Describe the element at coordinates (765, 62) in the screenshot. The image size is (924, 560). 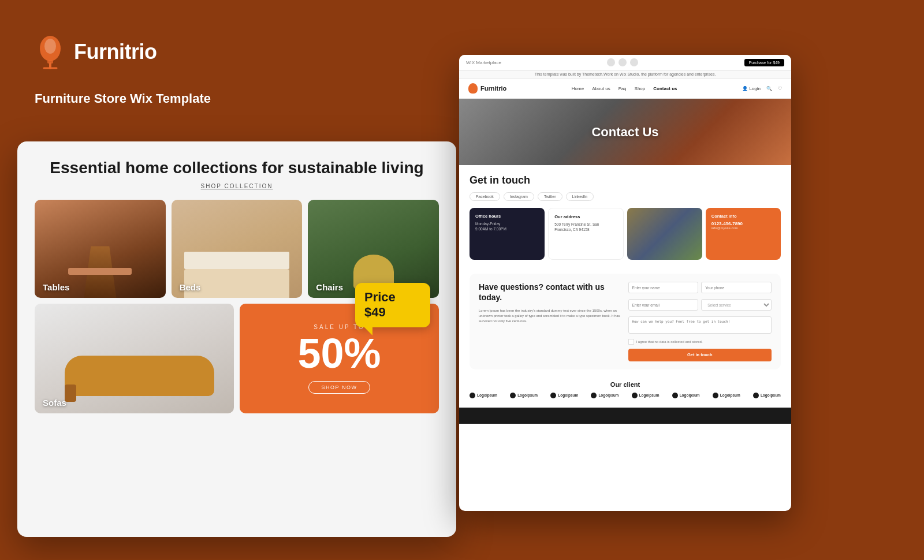
I see `wix-purchase-button: Purchase for $49` at that location.